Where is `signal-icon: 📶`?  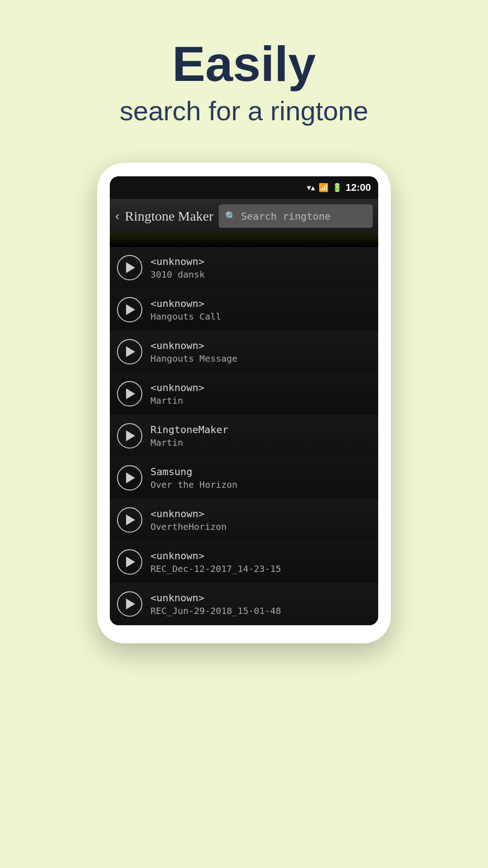
signal-icon: 📶 is located at coordinates (324, 188).